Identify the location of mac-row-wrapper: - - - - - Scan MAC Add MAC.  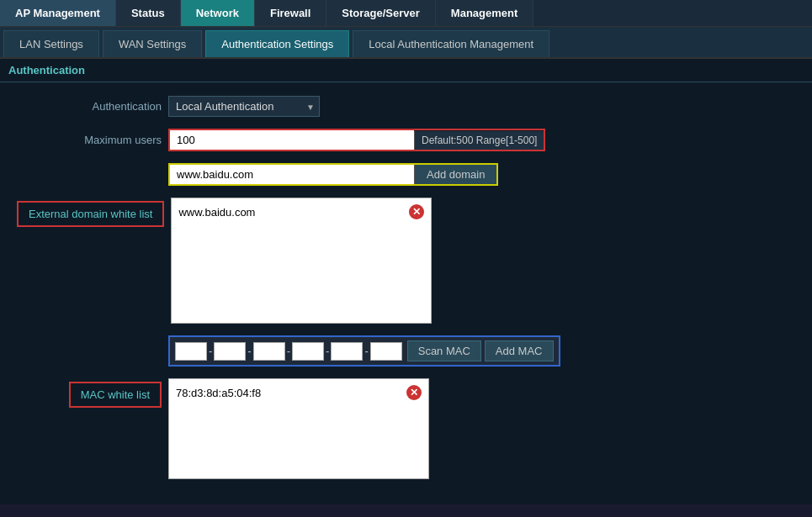
(364, 351).